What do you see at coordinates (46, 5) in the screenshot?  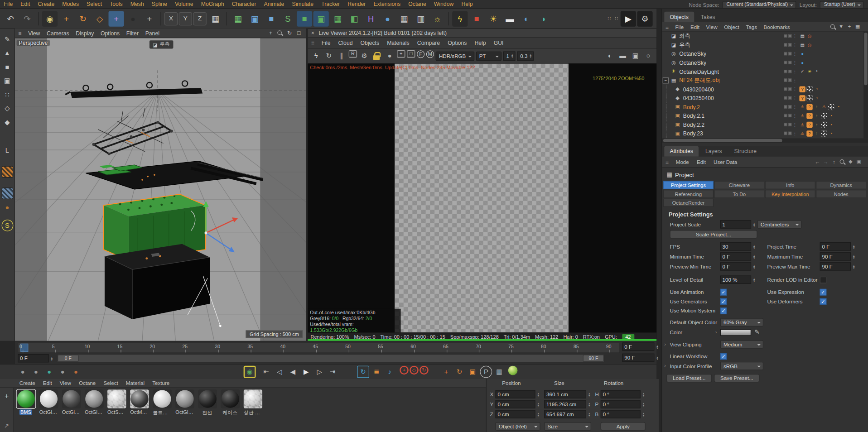 I see `menu-create: Create` at bounding box center [46, 5].